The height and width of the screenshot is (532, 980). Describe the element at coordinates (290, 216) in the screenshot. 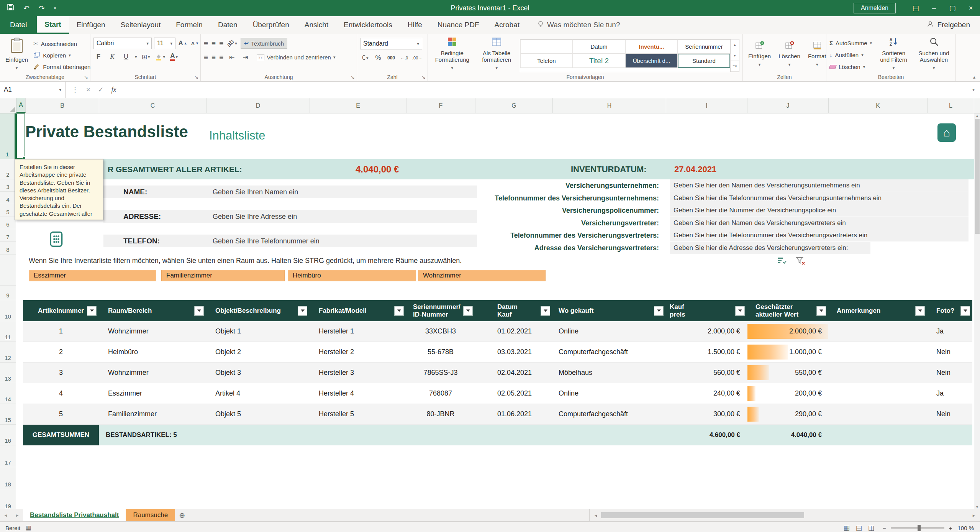

I see `owner-address-row: ADRESSE: Geben Sie Ihre Adresse ein` at that location.